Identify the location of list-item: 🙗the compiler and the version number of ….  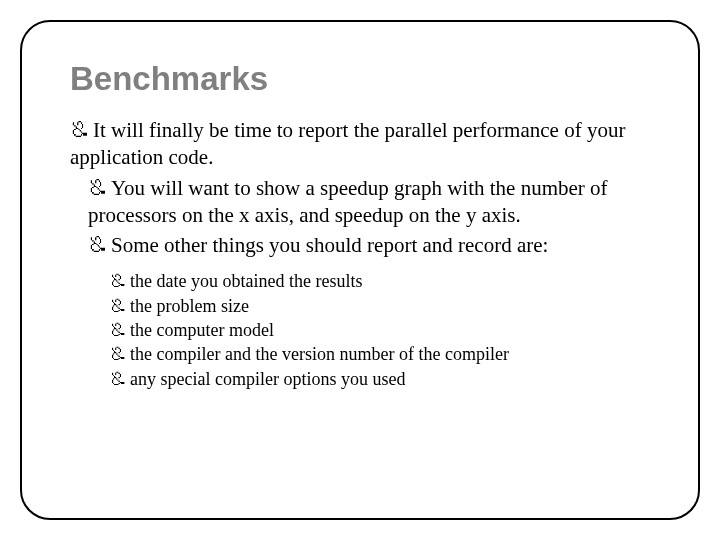
(380, 354).